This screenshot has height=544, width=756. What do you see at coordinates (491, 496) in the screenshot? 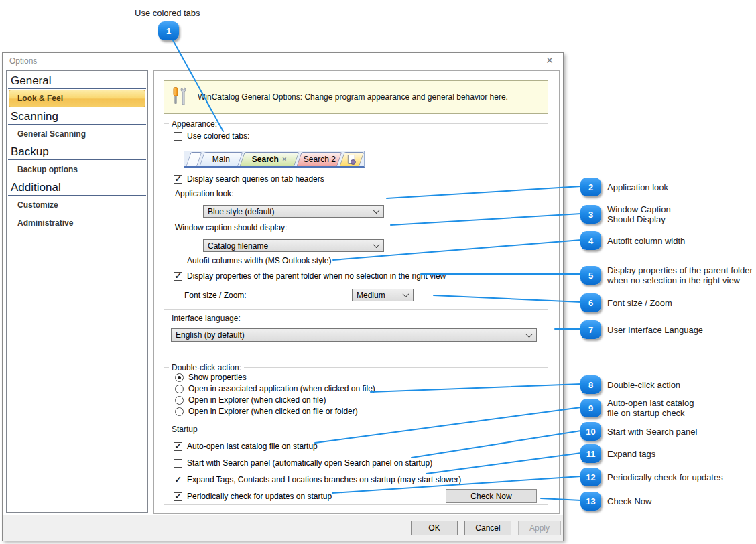
I see `check-now-button: Check Now` at bounding box center [491, 496].